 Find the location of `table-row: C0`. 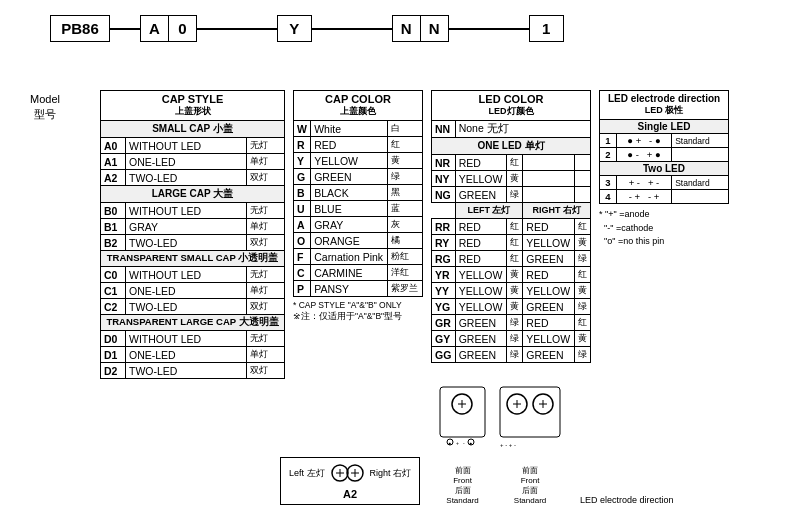

table-row: C0 is located at coordinates (114, 275).